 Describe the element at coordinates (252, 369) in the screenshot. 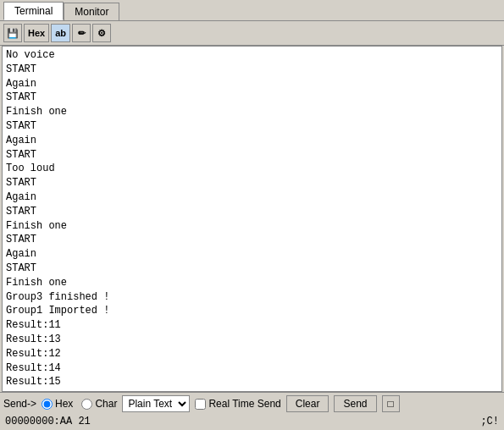

I see `terminal-line: Result:14` at that location.